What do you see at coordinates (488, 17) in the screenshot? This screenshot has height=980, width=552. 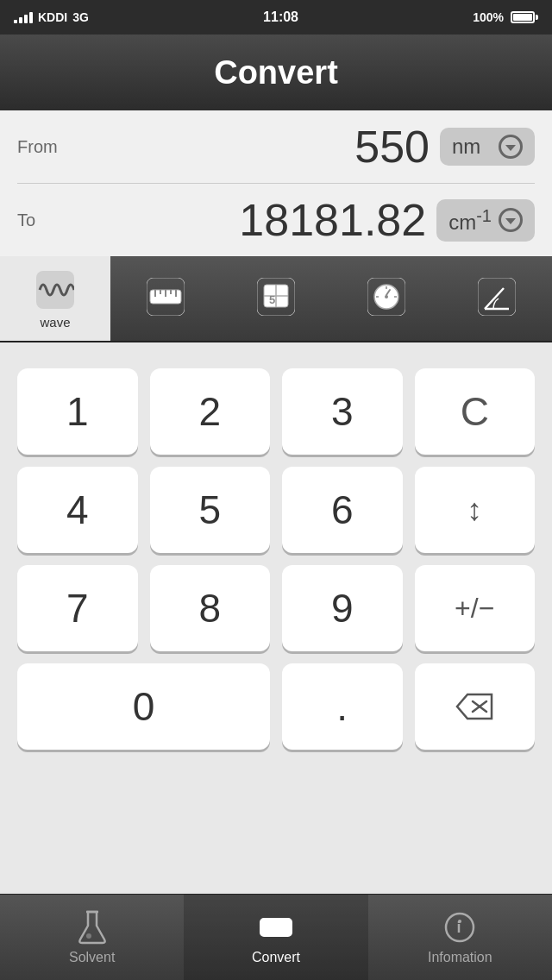 I see `battery-percent: 100%` at bounding box center [488, 17].